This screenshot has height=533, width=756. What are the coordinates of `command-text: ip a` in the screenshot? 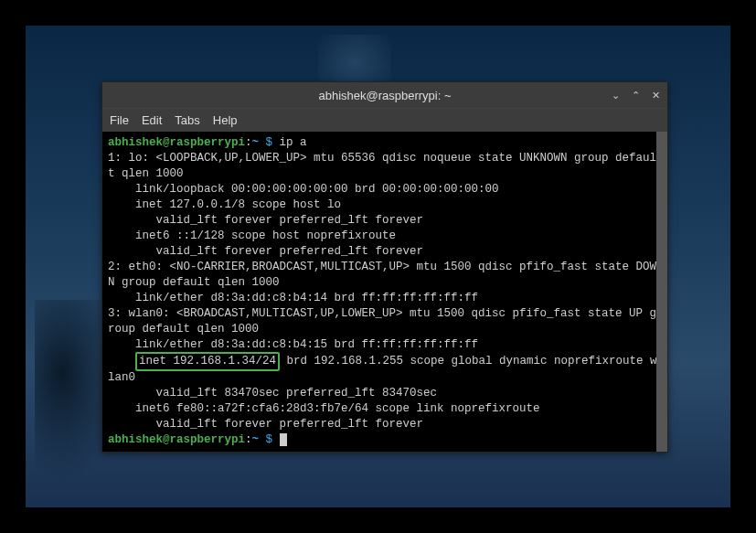 It's located at (293, 143).